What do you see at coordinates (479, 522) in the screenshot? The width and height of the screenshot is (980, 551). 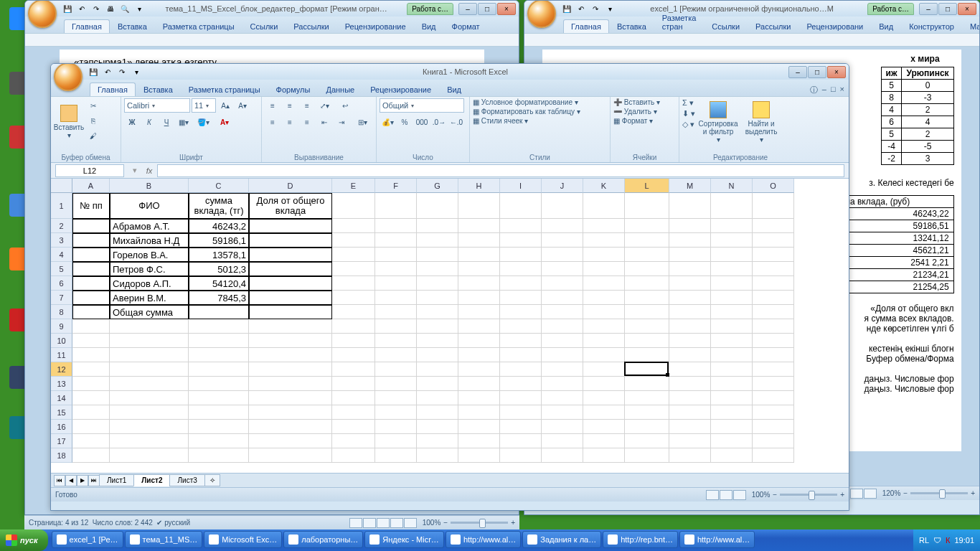 I see `zoom-slider` at bounding box center [479, 522].